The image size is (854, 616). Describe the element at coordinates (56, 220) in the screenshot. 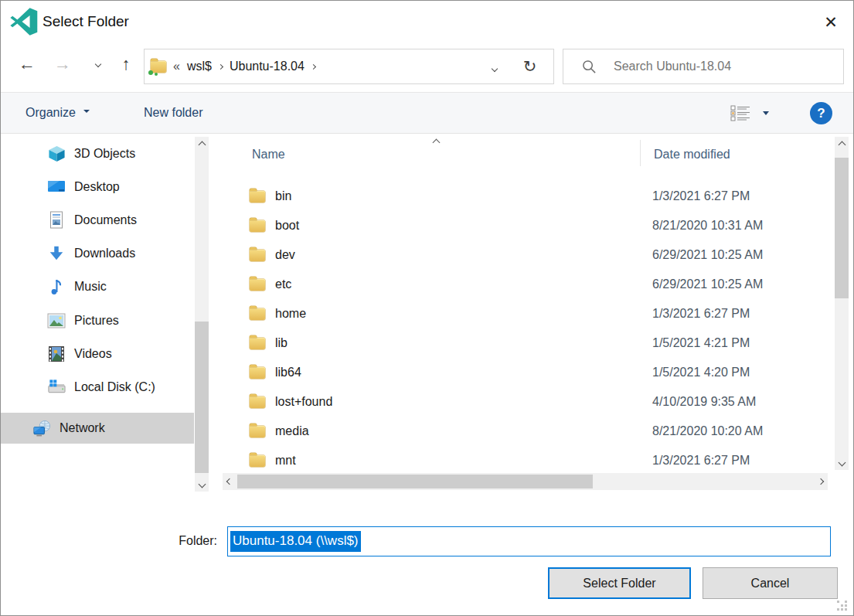

I see `documents-icon` at that location.